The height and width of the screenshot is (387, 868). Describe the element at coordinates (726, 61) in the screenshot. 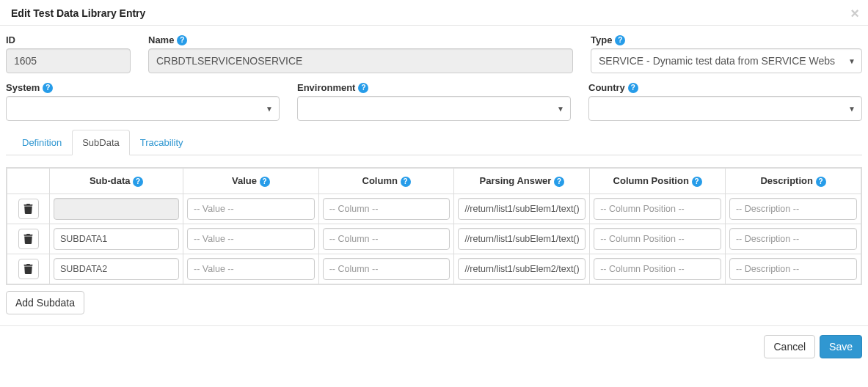

I see `type-select: SERVICE - Dynamic test data from SERVICE…` at that location.